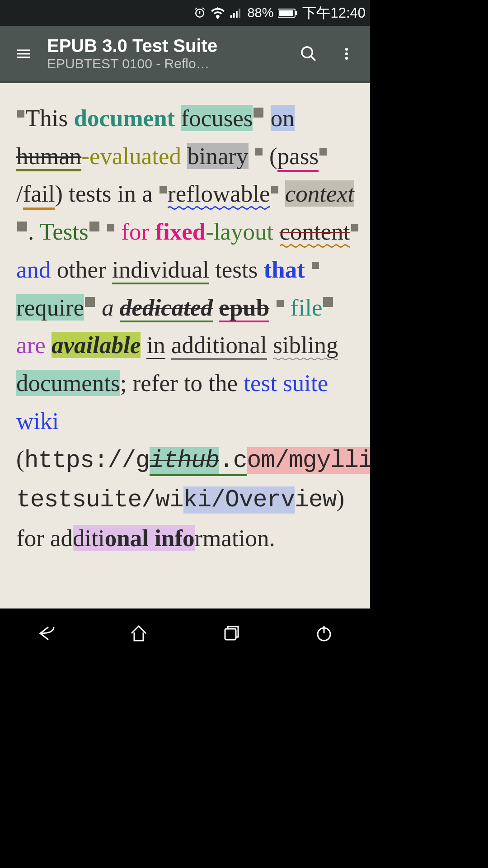 The height and width of the screenshot is (868, 488). I want to click on alarm-icon, so click(200, 13).